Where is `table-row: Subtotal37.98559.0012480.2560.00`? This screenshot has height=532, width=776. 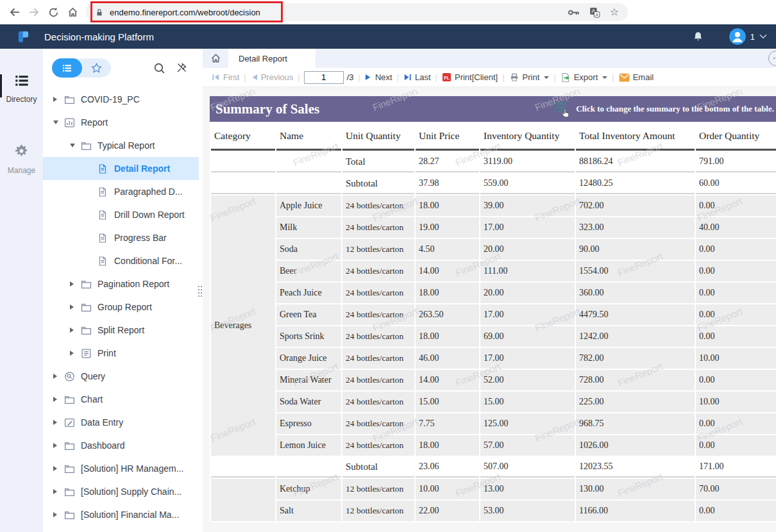
table-row: Subtotal37.98559.0012480.2560.00 is located at coordinates (494, 184).